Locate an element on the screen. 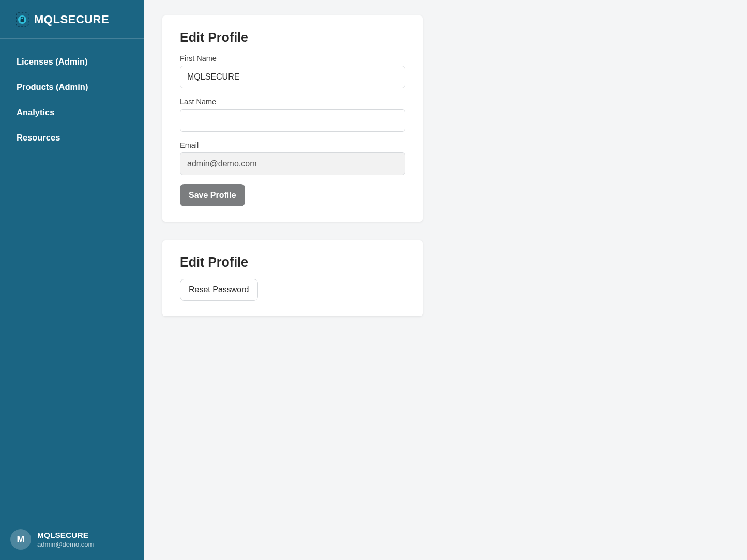 The image size is (747, 560). first-name-label: First Name is located at coordinates (293, 58).